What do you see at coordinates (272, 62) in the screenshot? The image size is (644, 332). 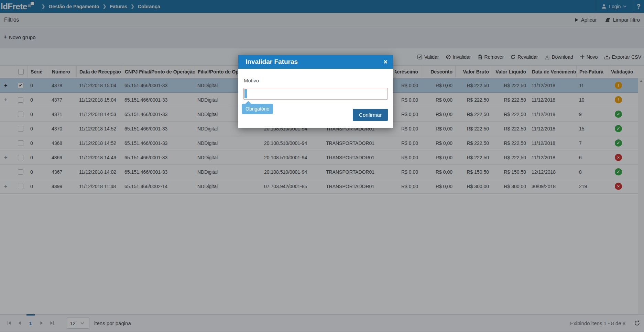 I see `modal-title: Invalidar Faturas` at bounding box center [272, 62].